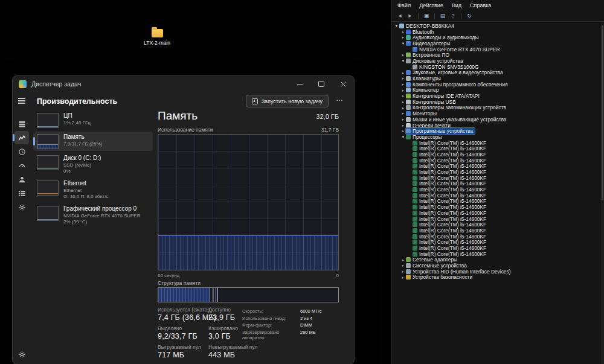 This screenshot has width=604, height=364. What do you see at coordinates (496, 108) in the screenshot?
I see `tree-node-category: ▸Контроллеры запоминающих устройств` at bounding box center [496, 108].